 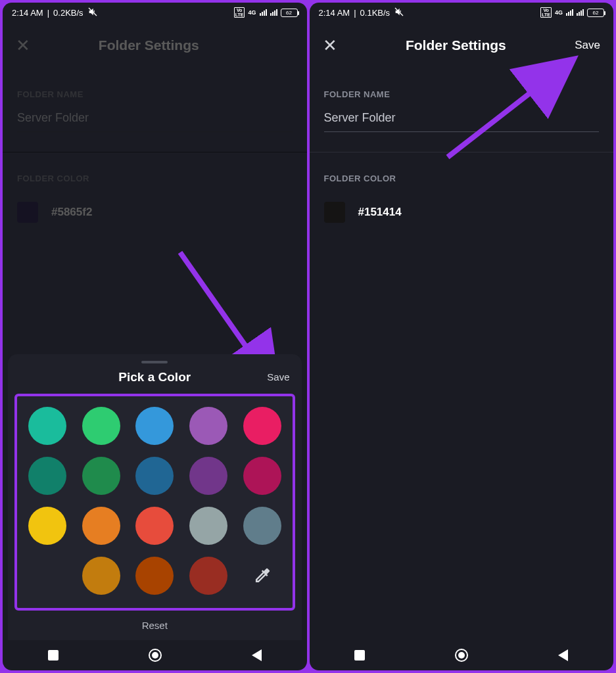 What do you see at coordinates (380, 212) in the screenshot?
I see `folder-color-hex: #151414` at bounding box center [380, 212].